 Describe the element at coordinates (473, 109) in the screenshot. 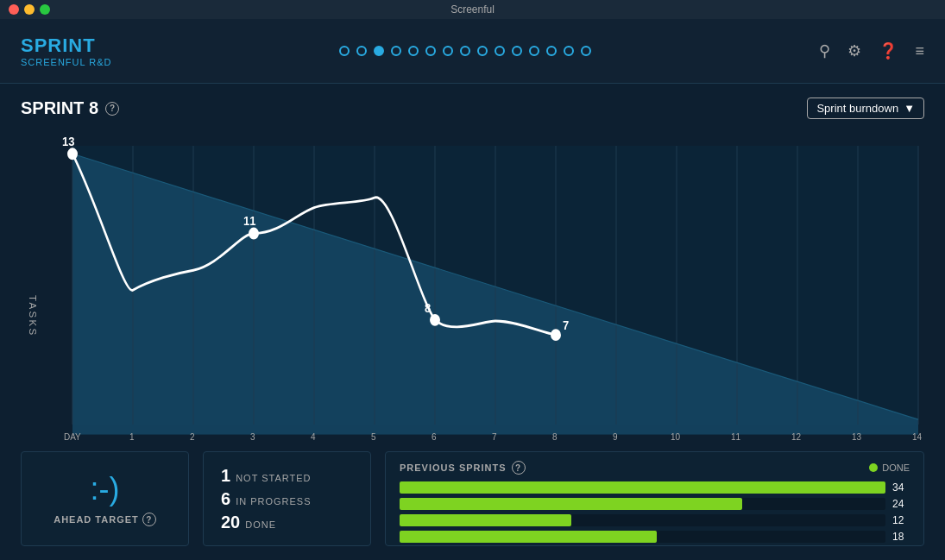

I see `chart-header: SPRINT 8 ? Sprint burndown ▼` at that location.